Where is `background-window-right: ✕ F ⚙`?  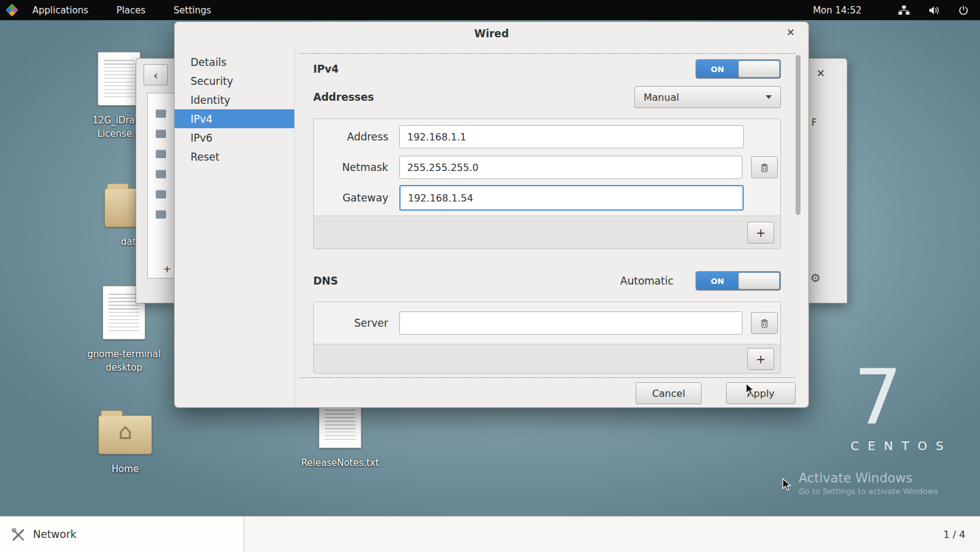 background-window-right: ✕ F ⚙ is located at coordinates (827, 181).